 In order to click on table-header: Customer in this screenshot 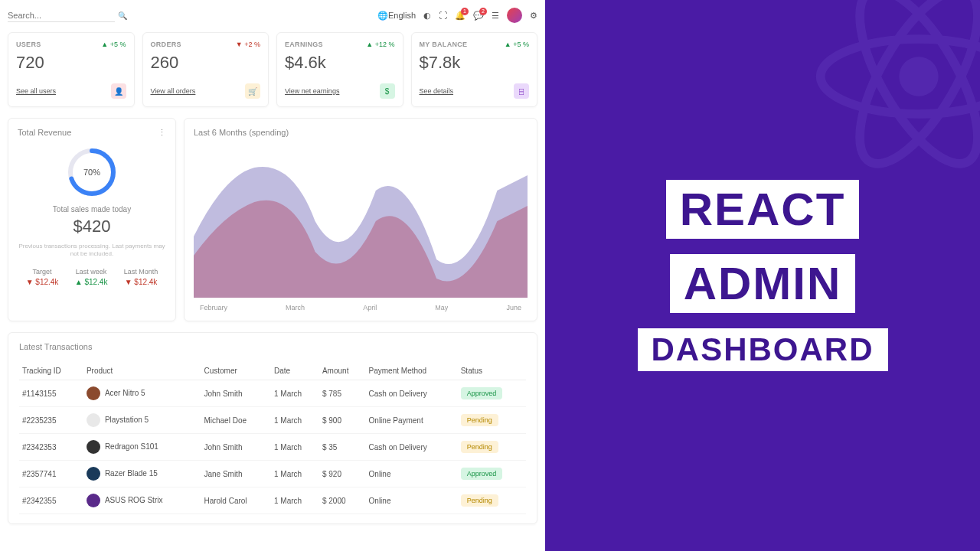, I will do `click(236, 371)`.